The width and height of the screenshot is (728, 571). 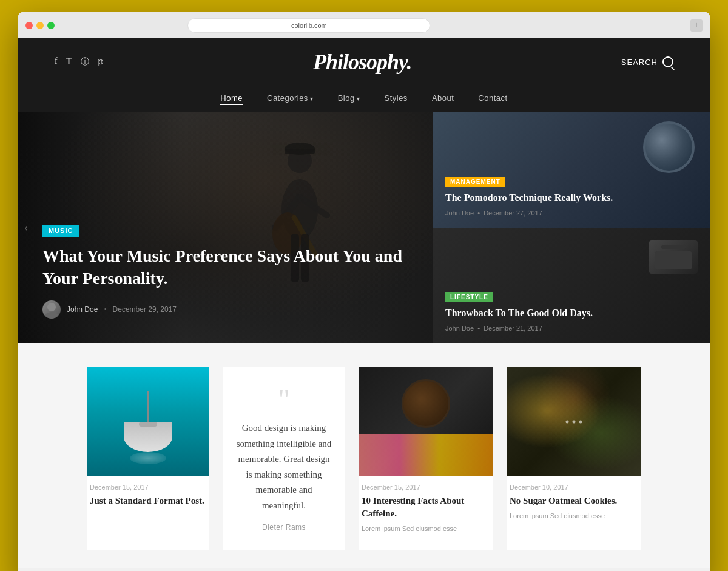 I want to click on card1-title: The Pomodoro Technique Really Works., so click(x=571, y=198).